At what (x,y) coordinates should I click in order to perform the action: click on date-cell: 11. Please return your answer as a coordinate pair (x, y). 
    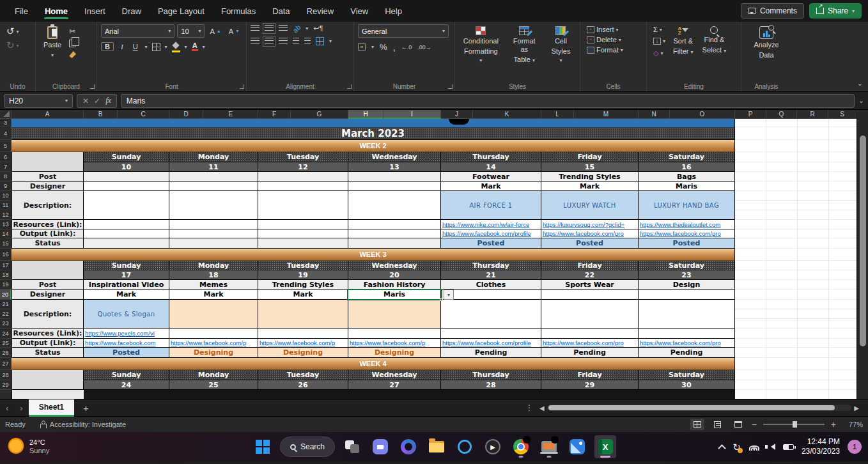
    Looking at the image, I should click on (213, 167).